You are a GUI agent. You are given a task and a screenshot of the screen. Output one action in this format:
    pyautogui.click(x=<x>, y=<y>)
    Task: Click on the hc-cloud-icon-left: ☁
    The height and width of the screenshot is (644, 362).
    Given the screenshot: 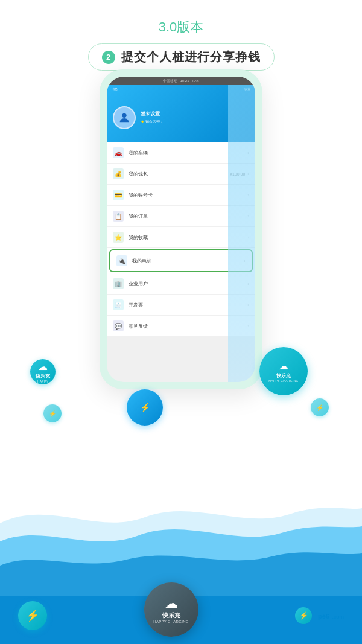 What is the action you would take?
    pyautogui.click(x=43, y=367)
    